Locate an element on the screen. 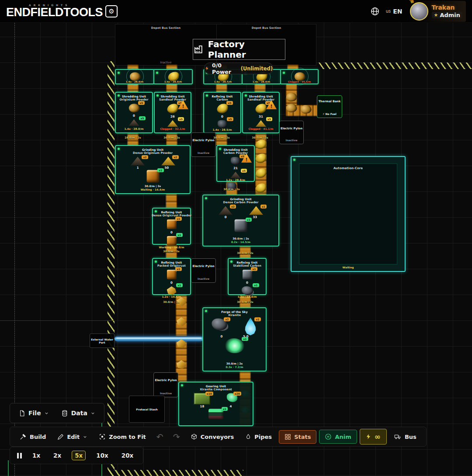  building-refining-stabilized-carbon: Refining UnitStabilized Carbonx10x11.2x … is located at coordinates (247, 276).